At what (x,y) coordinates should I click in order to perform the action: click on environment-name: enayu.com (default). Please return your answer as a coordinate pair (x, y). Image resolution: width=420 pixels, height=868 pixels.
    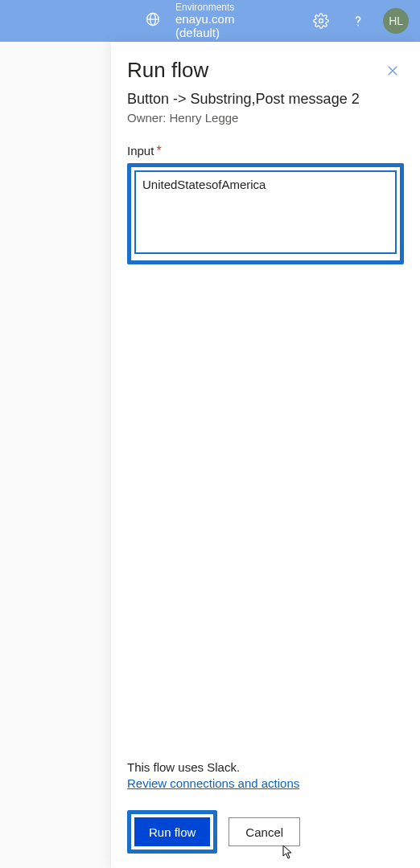
    Looking at the image, I should click on (229, 26).